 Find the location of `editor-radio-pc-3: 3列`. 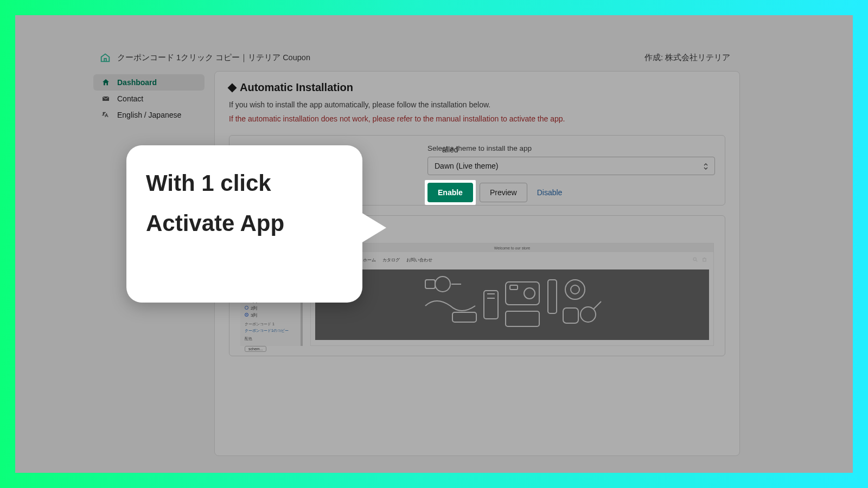

editor-radio-pc-3: 3列 is located at coordinates (270, 316).